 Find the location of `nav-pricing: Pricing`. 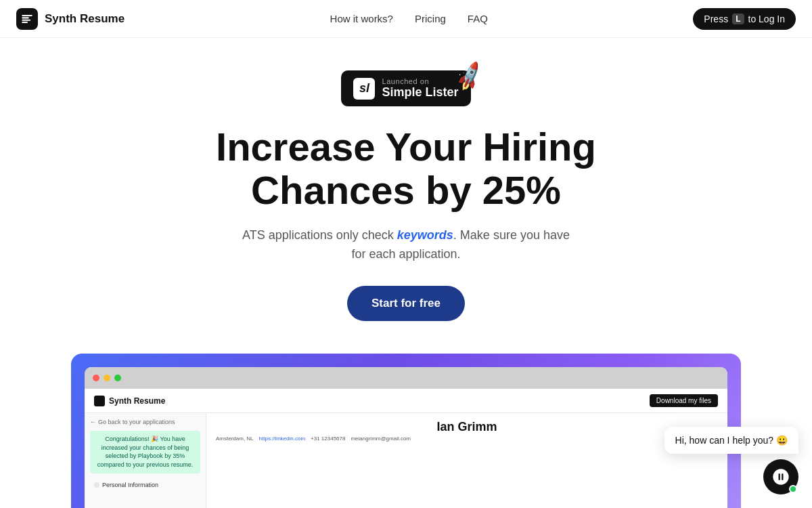

nav-pricing: Pricing is located at coordinates (430, 19).